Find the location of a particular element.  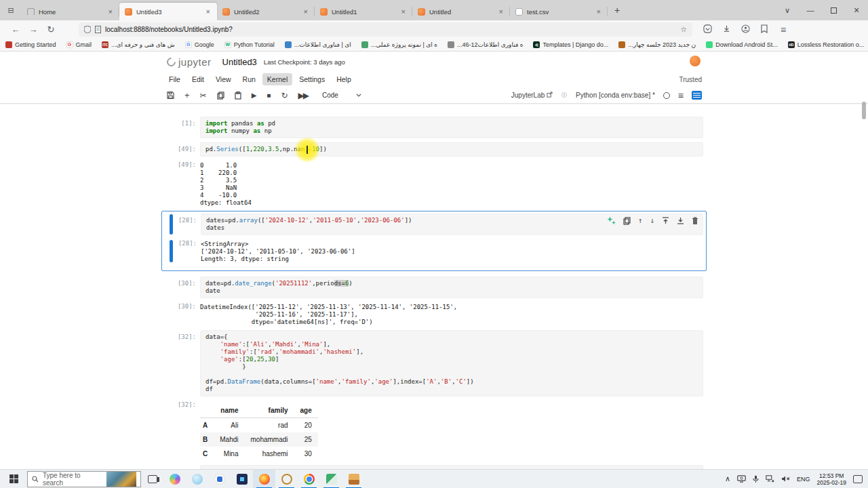

cell-input: dates=pd.array(['2024-10-12','2011-05-10… is located at coordinates (452, 224).